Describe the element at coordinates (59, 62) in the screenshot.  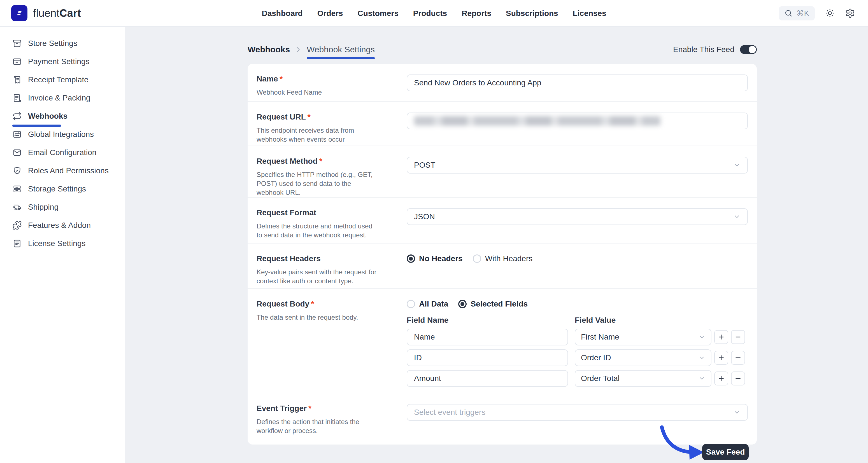
I see `sidebar-item-label: Payment Settings` at that location.